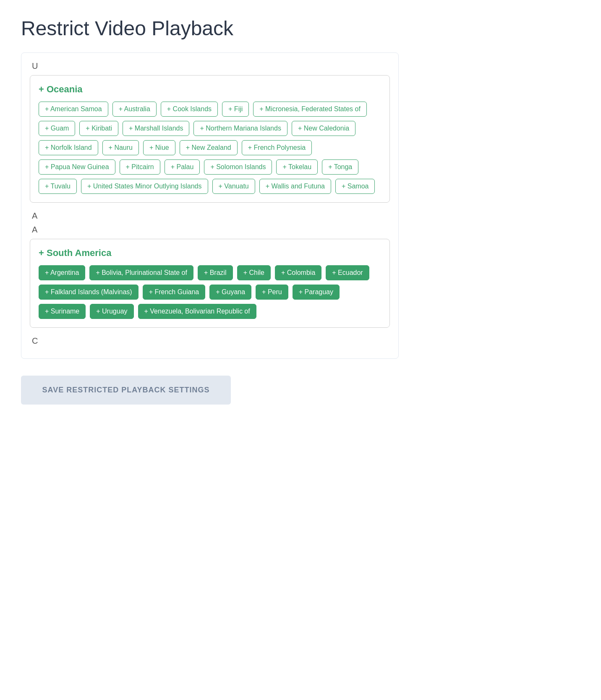 This screenshot has height=700, width=601. Describe the element at coordinates (197, 311) in the screenshot. I see `tag-venezuela: + Venezuela, Bolivarian Republic of` at that location.